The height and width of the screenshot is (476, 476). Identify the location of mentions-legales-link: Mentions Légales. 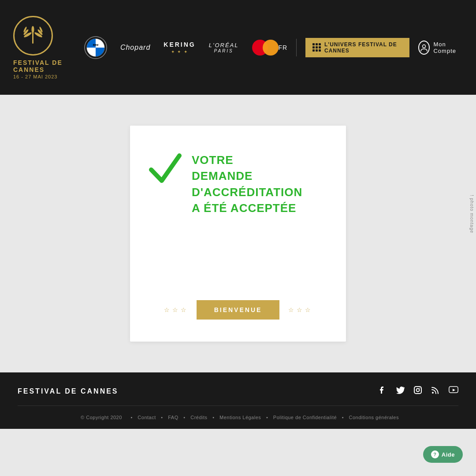
(240, 417).